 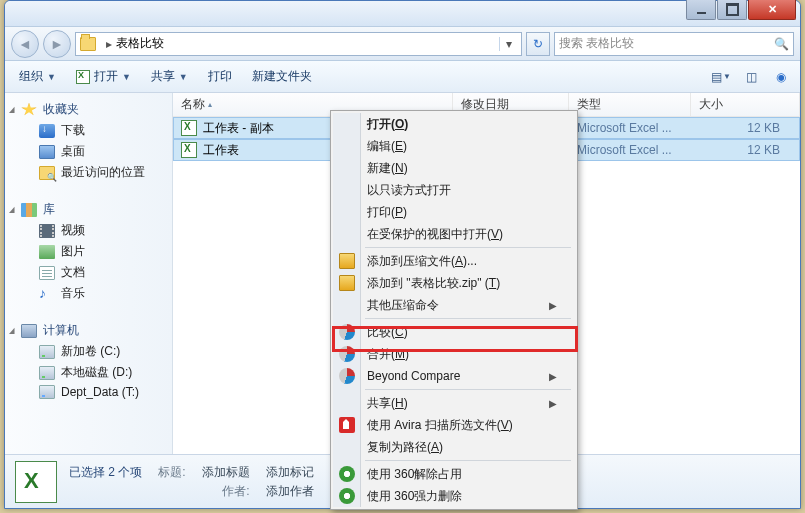 I want to click on folder-icon, so click(x=88, y=44).